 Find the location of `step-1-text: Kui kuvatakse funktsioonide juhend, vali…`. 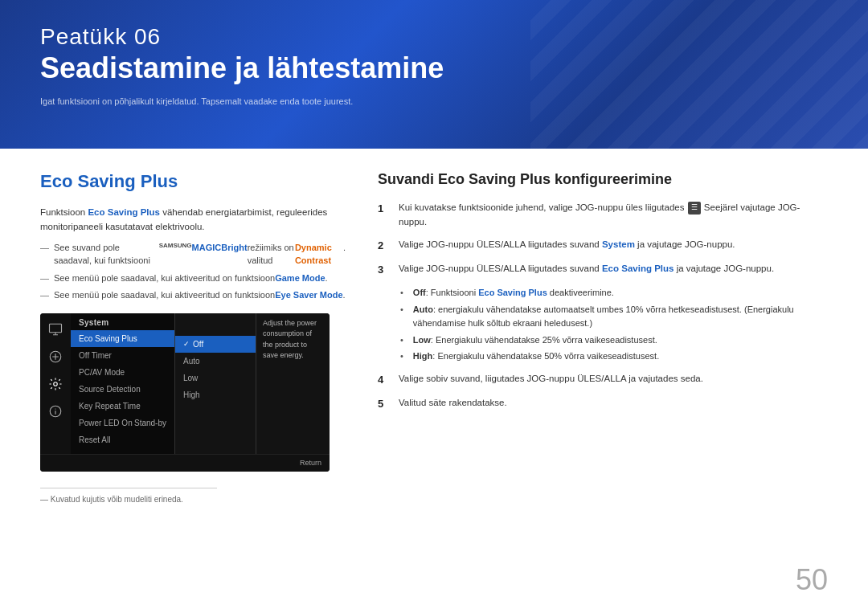

step-1-text: Kui kuvatakse funktsioonide juhend, vali… is located at coordinates (613, 215).